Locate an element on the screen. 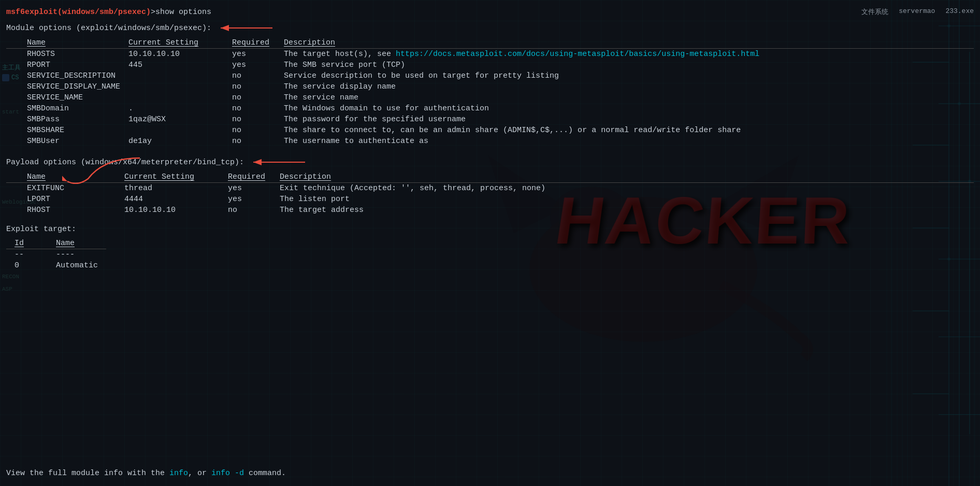 The width and height of the screenshot is (980, 486). target-col-id: Id is located at coordinates (27, 244).